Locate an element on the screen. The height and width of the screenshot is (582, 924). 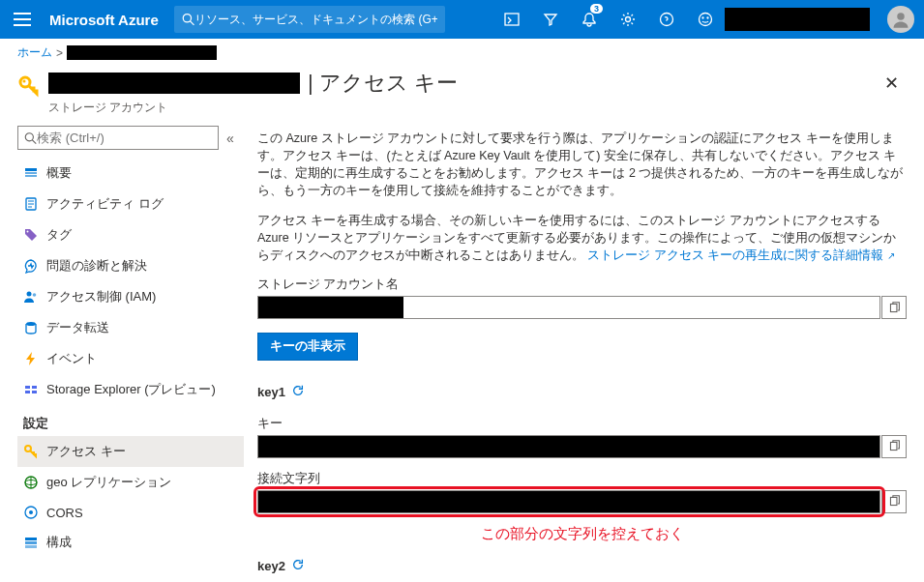
label-account-name: ストレージ アカウント名 is located at coordinates (582, 284).